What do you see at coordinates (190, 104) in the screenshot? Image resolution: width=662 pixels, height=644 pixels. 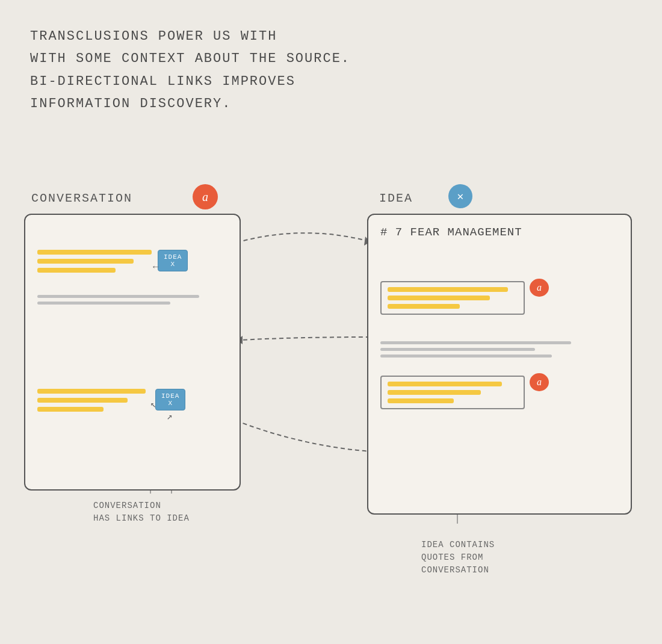 I see `header-line4: INFORMATION DISCOVERY.` at bounding box center [190, 104].